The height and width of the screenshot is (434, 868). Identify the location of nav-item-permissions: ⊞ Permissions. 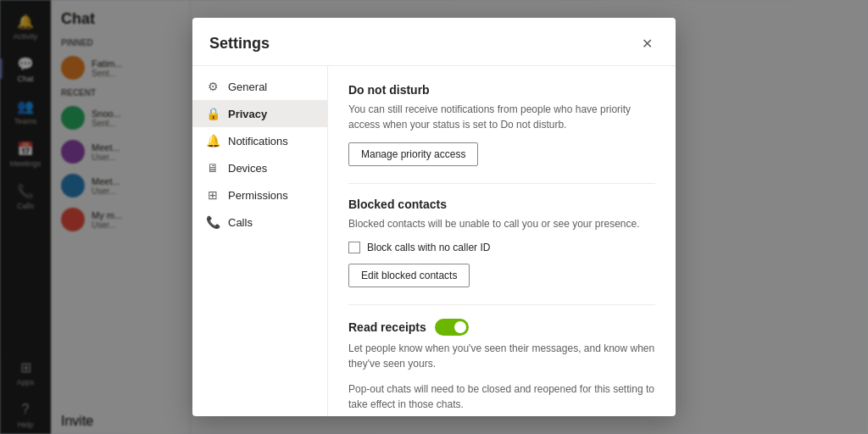
(259, 195).